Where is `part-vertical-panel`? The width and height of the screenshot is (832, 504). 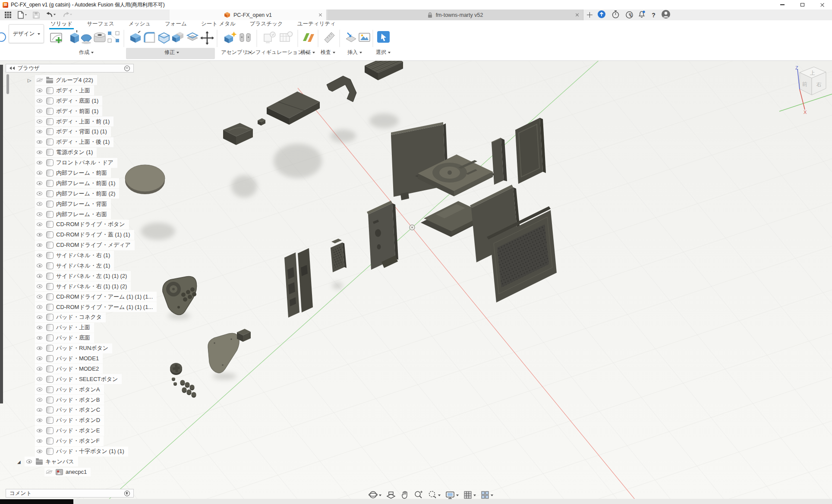
part-vertical-panel is located at coordinates (499, 161).